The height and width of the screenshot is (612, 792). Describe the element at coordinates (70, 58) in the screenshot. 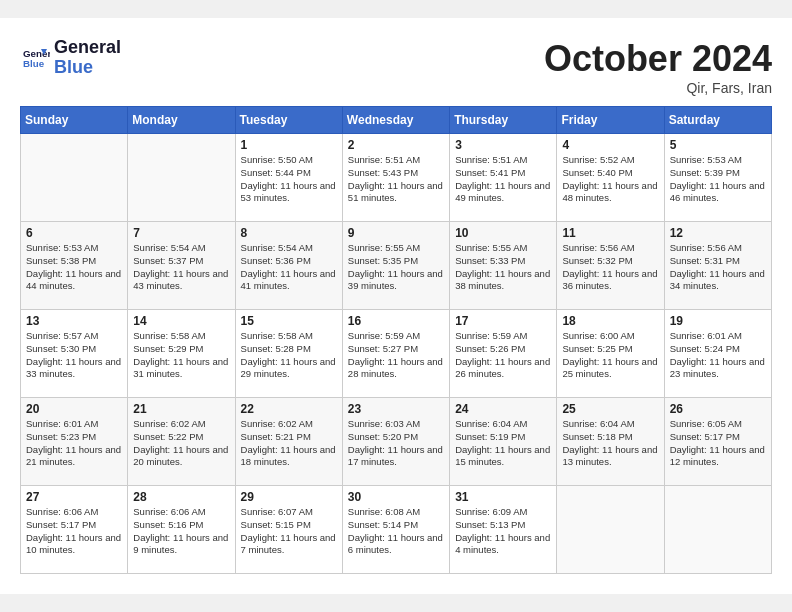

I see `logo: General Blue General Blue` at that location.